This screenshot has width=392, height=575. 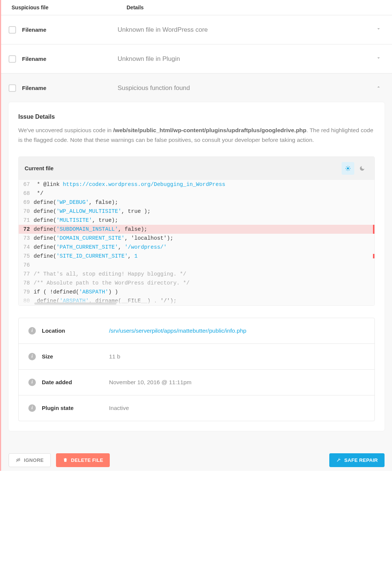 What do you see at coordinates (196, 357) in the screenshot?
I see `meta-size-row: i Size 11 b` at bounding box center [196, 357].